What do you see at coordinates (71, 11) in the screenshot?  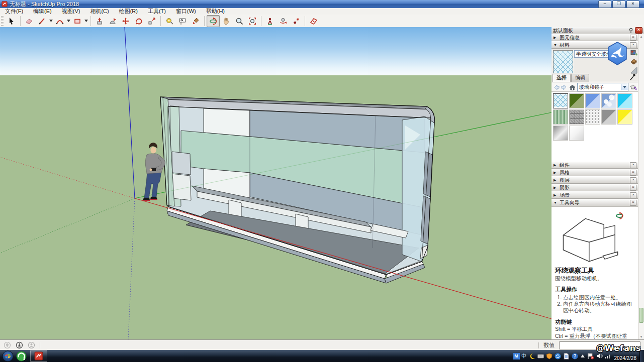 I see `menu-view: 视图(V)` at bounding box center [71, 11].